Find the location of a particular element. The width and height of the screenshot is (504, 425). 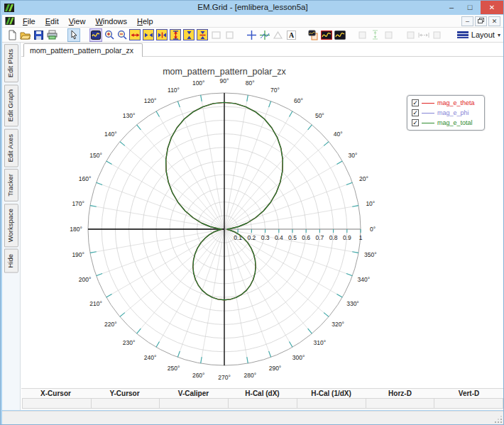

select-pointer-button is located at coordinates (74, 35).